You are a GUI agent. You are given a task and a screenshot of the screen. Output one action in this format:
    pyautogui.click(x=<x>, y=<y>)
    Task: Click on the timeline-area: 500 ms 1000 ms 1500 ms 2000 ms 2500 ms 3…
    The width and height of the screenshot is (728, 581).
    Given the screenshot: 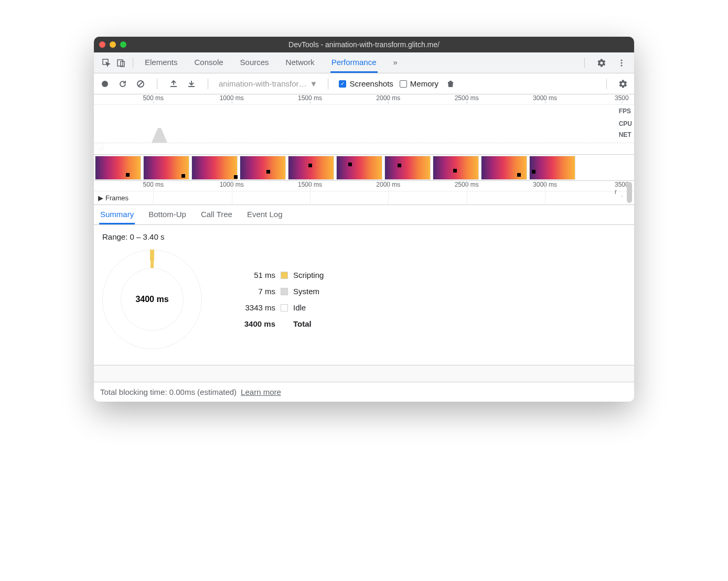 What is the action you would take?
    pyautogui.click(x=364, y=193)
    